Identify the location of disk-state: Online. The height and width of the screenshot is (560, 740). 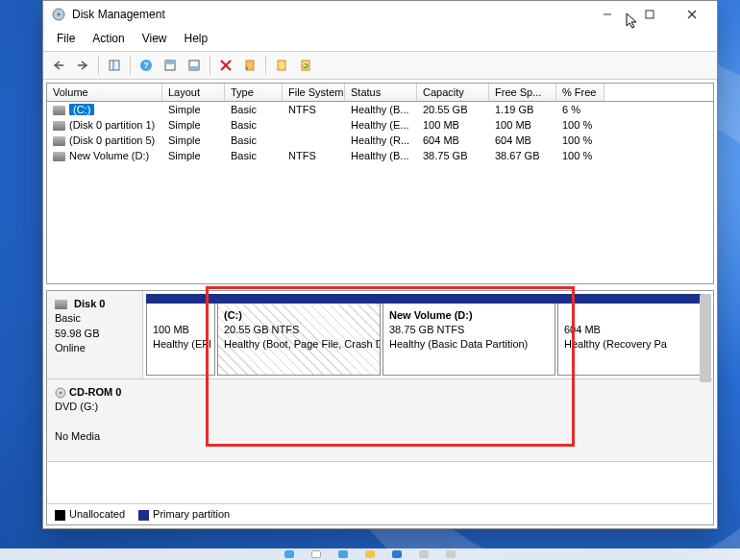
(70, 348).